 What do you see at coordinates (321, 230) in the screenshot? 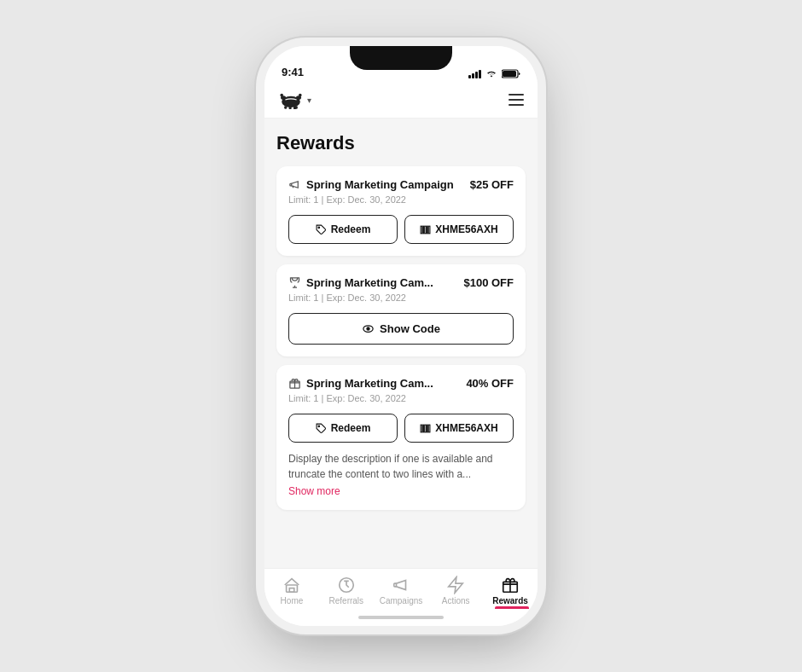
I see `tag-icon` at bounding box center [321, 230].